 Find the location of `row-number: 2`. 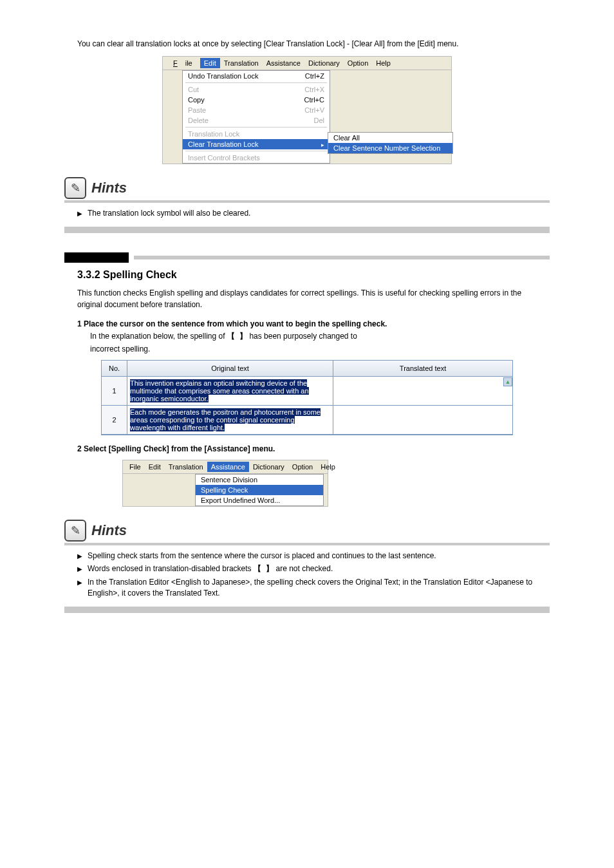

row-number: 2 is located at coordinates (115, 420).